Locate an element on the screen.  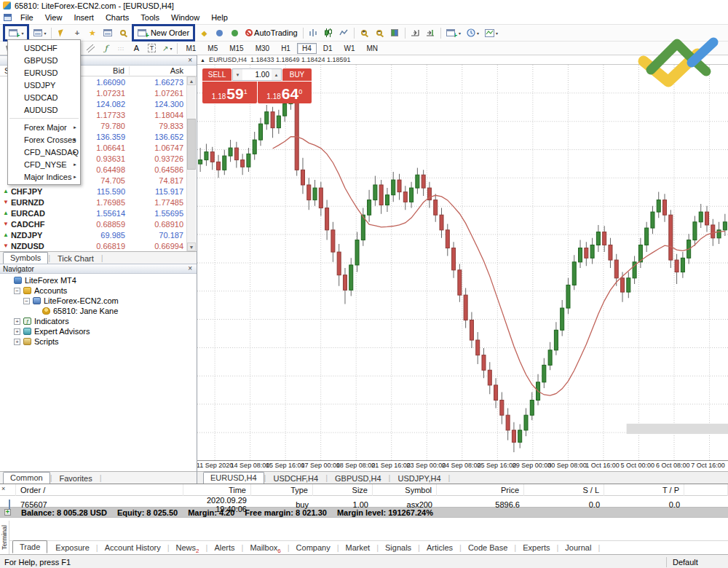
timeframe-m1: M1 is located at coordinates (191, 48).